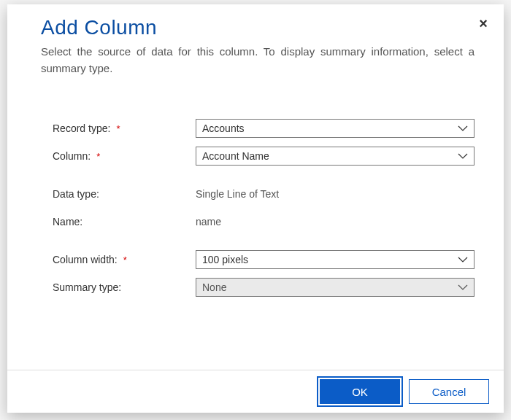 The image size is (511, 420). What do you see at coordinates (209, 222) in the screenshot?
I see `name-value: name` at bounding box center [209, 222].